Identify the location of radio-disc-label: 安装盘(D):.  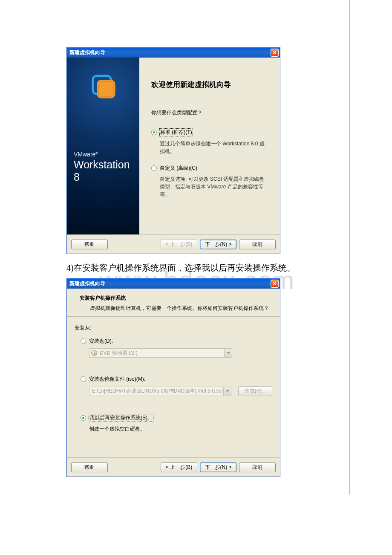
(101, 341).